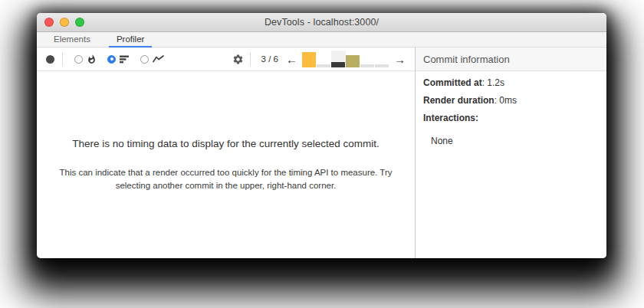 The width and height of the screenshot is (644, 308). I want to click on next-commit-arrow-icon: →, so click(400, 60).